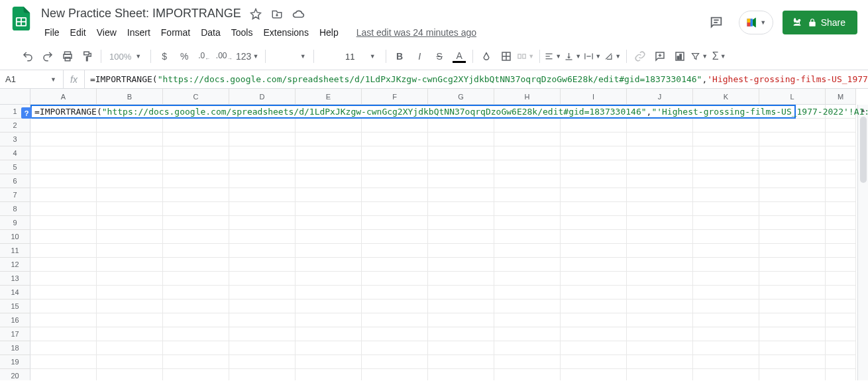  Describe the element at coordinates (680, 56) in the screenshot. I see `chart-icon` at that location.